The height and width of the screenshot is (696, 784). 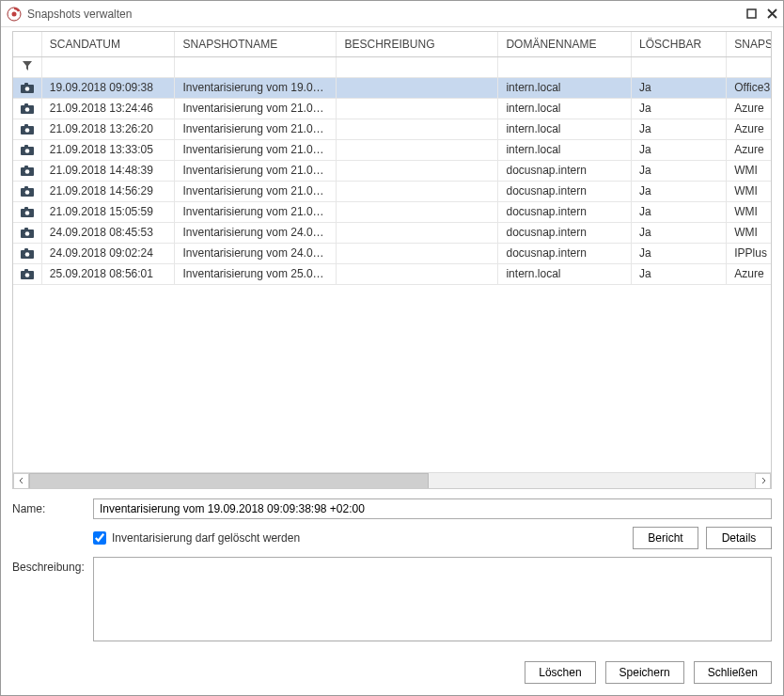 What do you see at coordinates (27, 44) in the screenshot?
I see `column-header-icon` at bounding box center [27, 44].